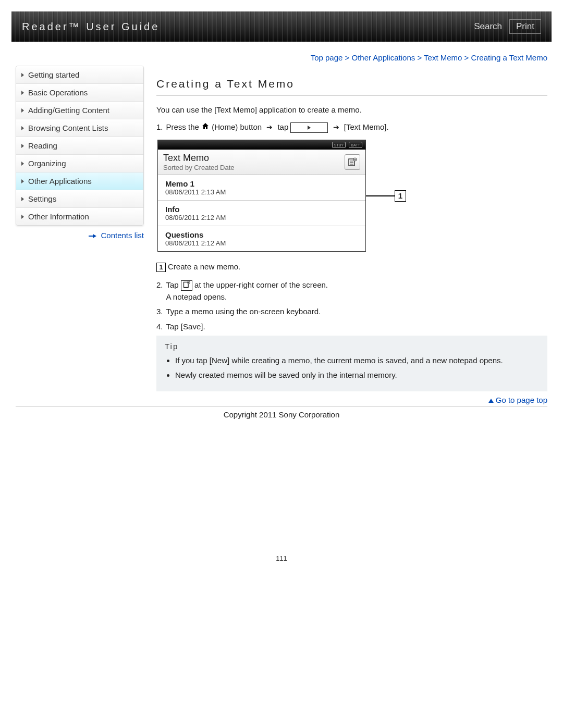 This screenshot has height=728, width=563. What do you see at coordinates (199, 158) in the screenshot?
I see `screenshot-title: Text Memo` at bounding box center [199, 158].